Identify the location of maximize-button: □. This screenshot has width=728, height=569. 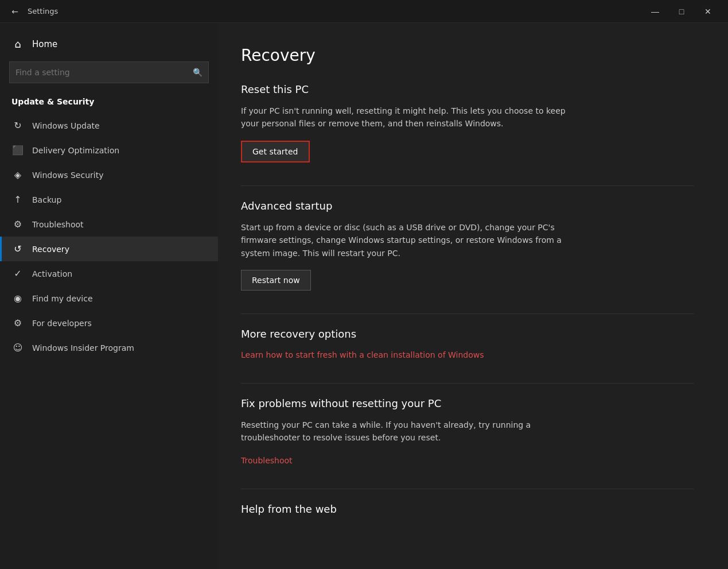
(682, 11).